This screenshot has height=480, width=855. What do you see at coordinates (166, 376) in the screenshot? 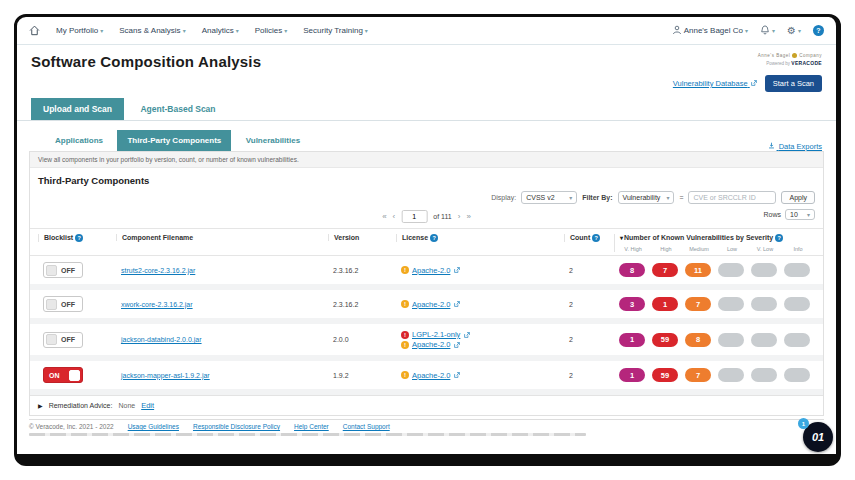
I see `component-link: jackson-mapper-asl-1.9.2.jar` at bounding box center [166, 376].